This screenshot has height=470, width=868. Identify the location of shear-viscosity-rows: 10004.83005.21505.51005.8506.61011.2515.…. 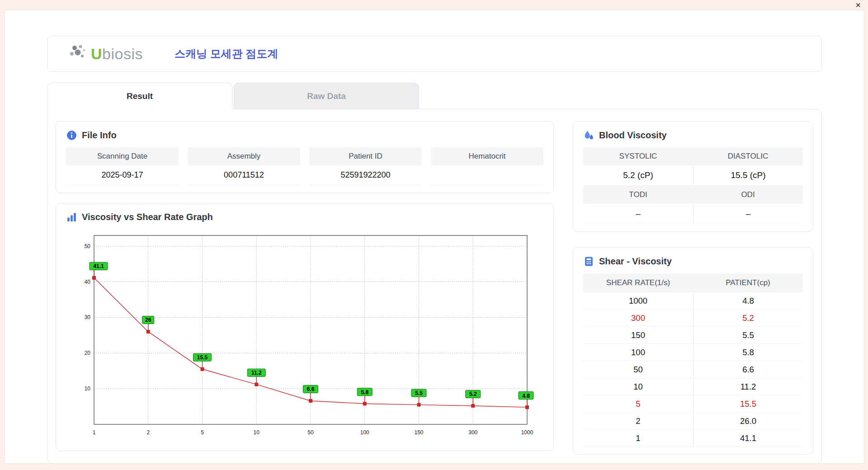
(693, 370).